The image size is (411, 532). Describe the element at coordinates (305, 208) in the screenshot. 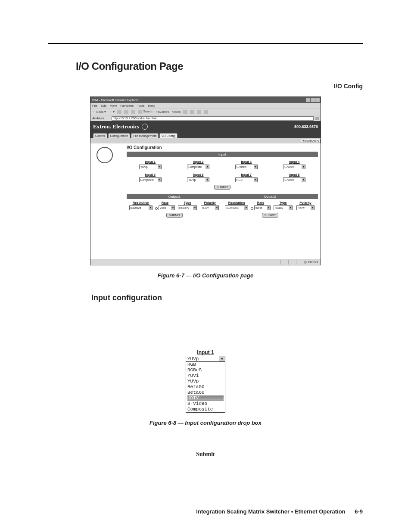

I see `out2-polarity-select: H+/V+▾` at that location.